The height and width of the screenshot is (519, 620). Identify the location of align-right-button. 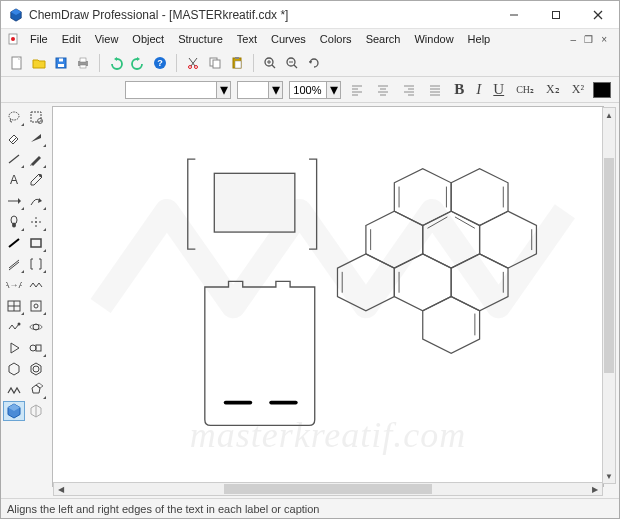
(409, 90).